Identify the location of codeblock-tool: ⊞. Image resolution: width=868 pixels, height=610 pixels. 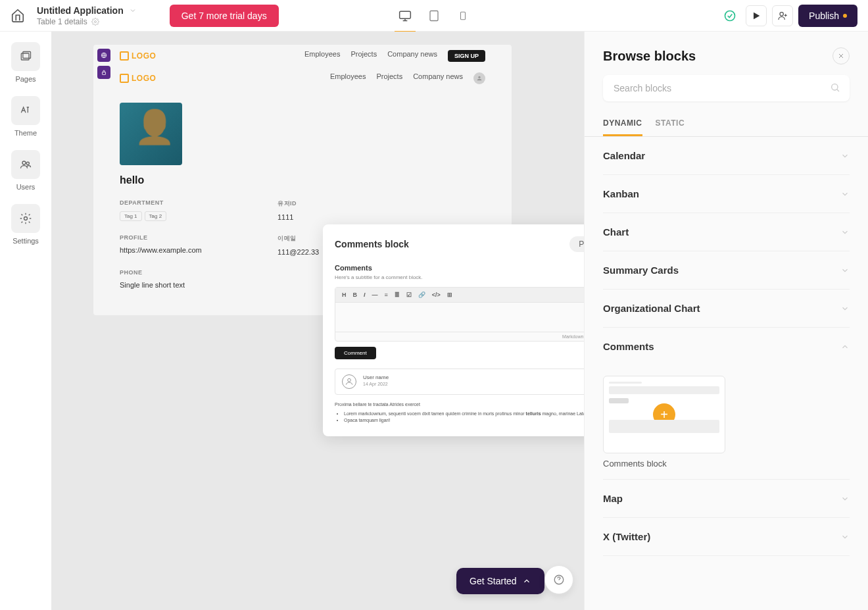
(450, 295).